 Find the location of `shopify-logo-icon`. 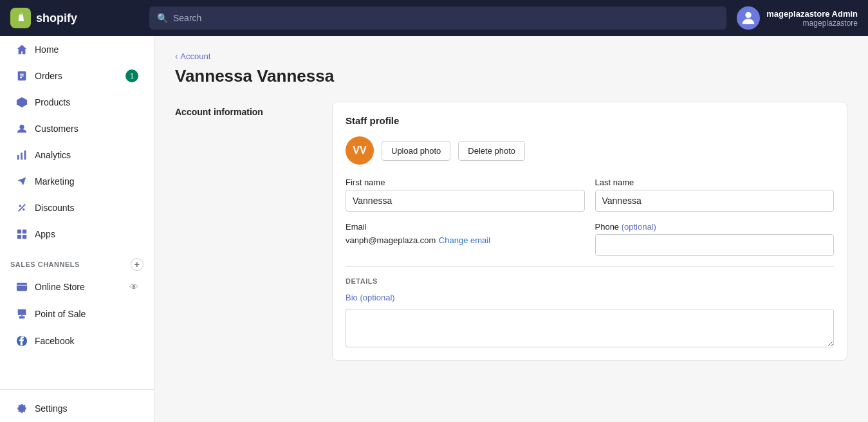

shopify-logo-icon is located at coordinates (21, 18).